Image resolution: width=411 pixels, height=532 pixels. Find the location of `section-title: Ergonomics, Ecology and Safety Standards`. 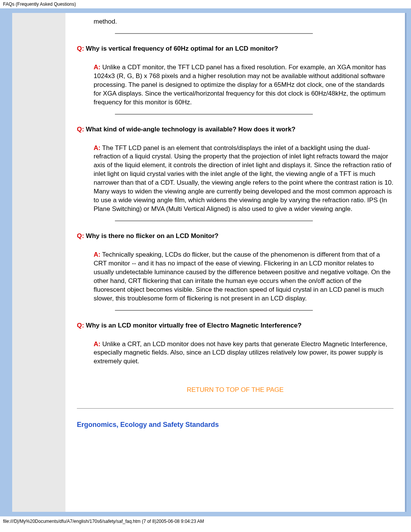

section-title: Ergonomics, Ecology and Safety Standards is located at coordinates (235, 425).